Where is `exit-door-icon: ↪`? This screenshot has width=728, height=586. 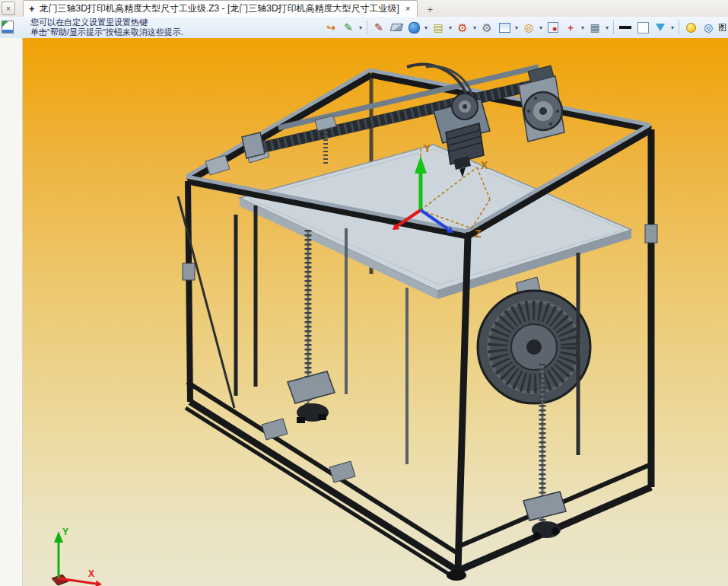
exit-door-icon: ↪ is located at coordinates (331, 27).